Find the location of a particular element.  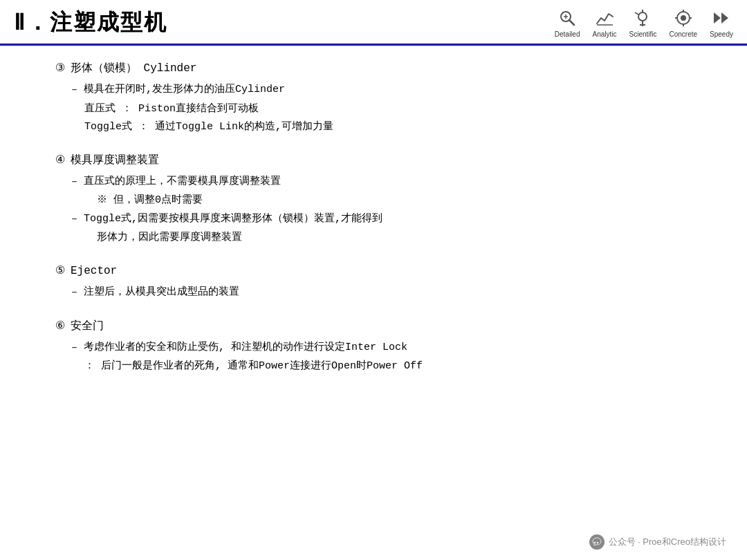

analytic-icon is located at coordinates (605, 18).